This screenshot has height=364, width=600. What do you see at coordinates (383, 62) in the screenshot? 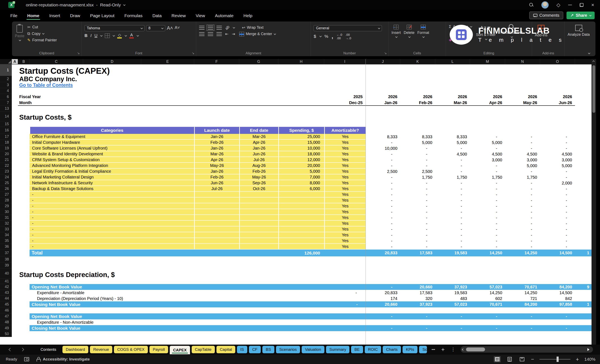
I see `column-header-J: J` at bounding box center [383, 62].